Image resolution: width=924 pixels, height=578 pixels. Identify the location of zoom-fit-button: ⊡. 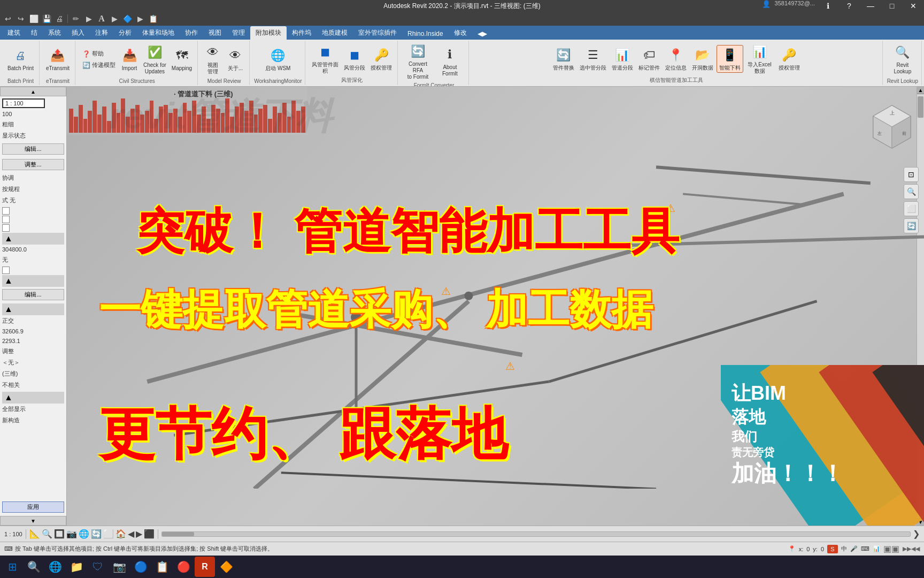
(911, 174).